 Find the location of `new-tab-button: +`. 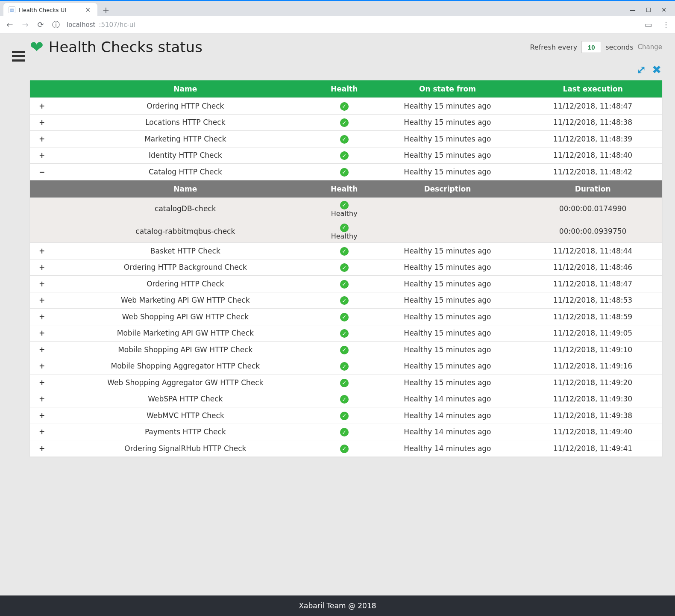

new-tab-button: + is located at coordinates (106, 10).